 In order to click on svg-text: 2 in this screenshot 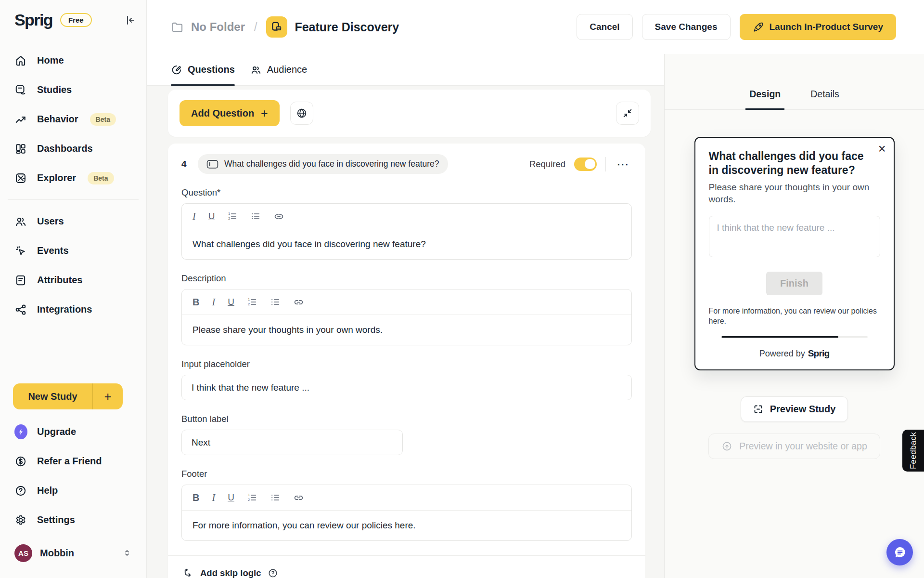, I will do `click(249, 304)`.